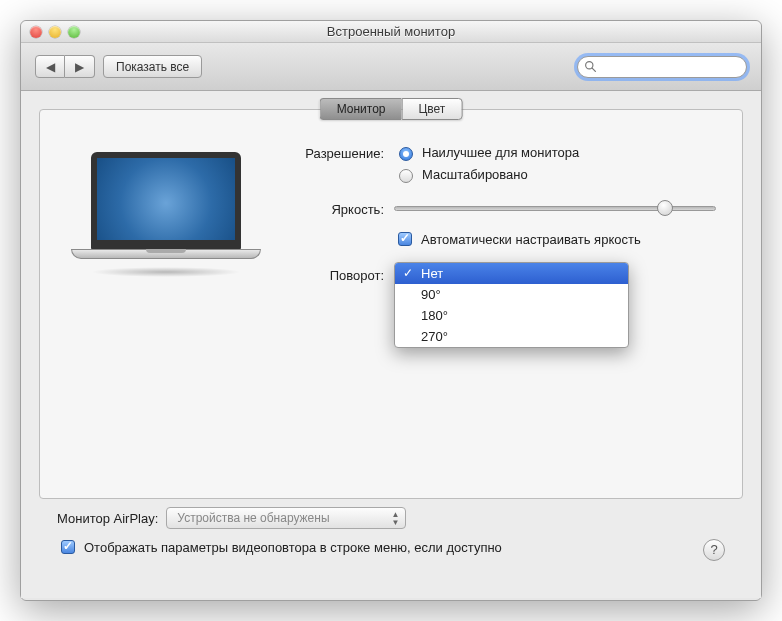  What do you see at coordinates (512, 316) in the screenshot?
I see `rotation-opt-180: 180°` at bounding box center [512, 316].